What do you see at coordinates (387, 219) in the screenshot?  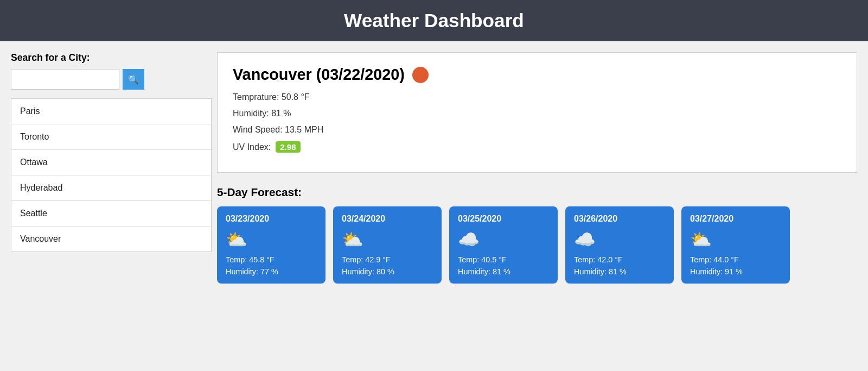 I see `forecast-date-1: 03/24/2020` at bounding box center [387, 219].